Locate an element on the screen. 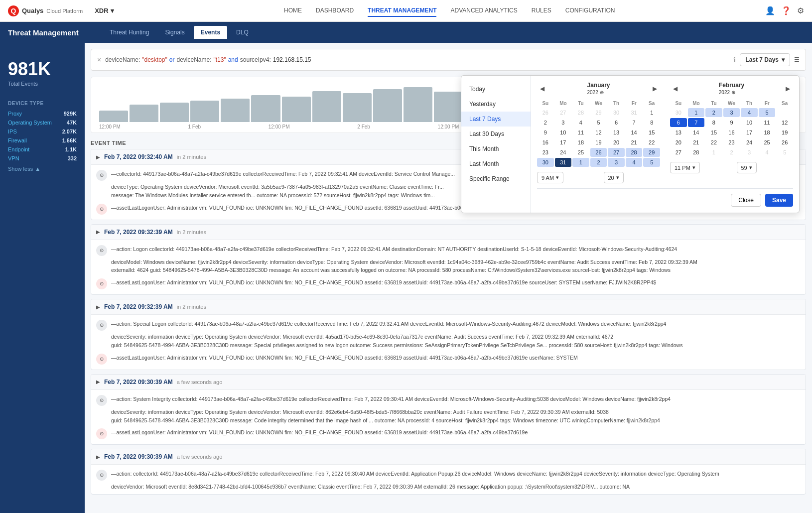  date-picker-button: Last 7 Days ▾ is located at coordinates (765, 60).